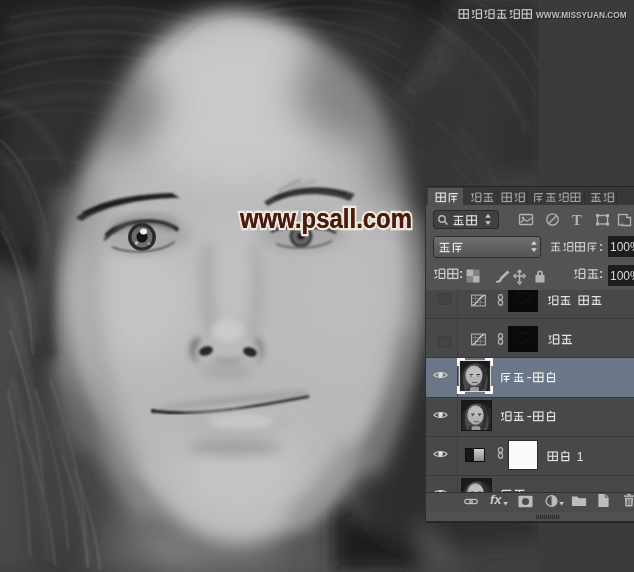 This screenshot has height=572, width=634. Describe the element at coordinates (326, 218) in the screenshot. I see `svg-text: www.psall.com` at that location.